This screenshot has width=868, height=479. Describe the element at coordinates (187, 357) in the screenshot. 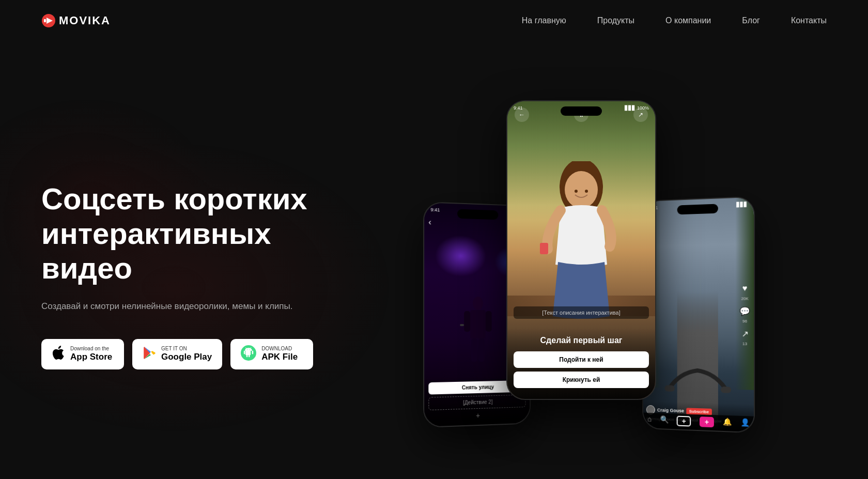

I see `googleplay-large-label: Google Play` at that location.